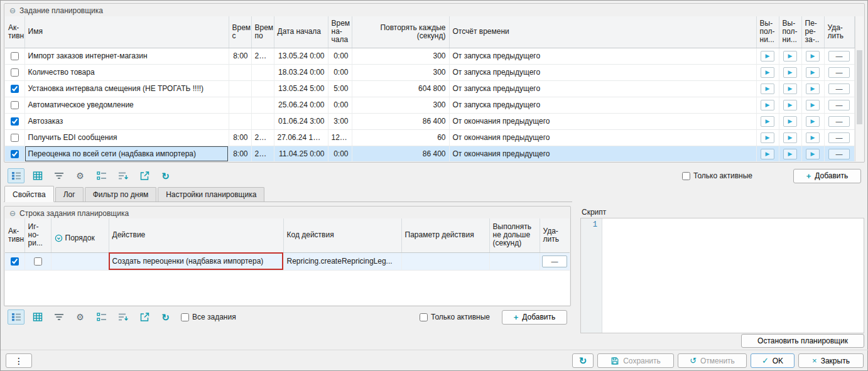 This screenshot has width=868, height=371. Describe the element at coordinates (301, 89) in the screenshot. I see `cell-start-date: 13.05.24 5:00` at that location.